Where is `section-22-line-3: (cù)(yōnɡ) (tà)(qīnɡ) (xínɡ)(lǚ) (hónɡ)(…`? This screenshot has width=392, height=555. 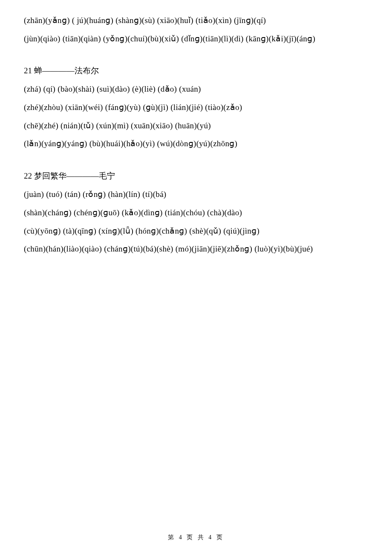
section-22-line-3: (cù)(yōnɡ) (tà)(qīnɡ) (xínɡ)(lǚ) (hónɡ)(… is located at coordinates (196, 231).